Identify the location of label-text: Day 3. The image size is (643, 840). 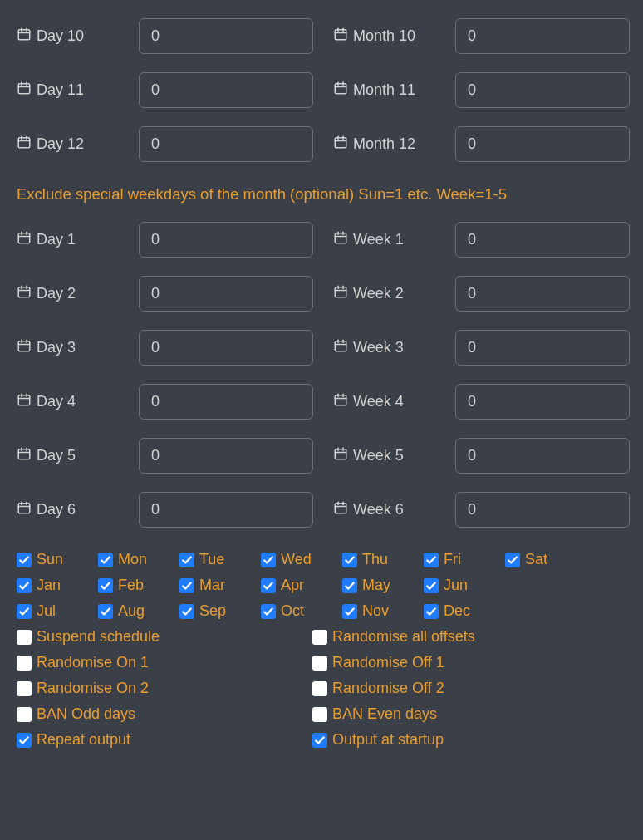
(56, 347).